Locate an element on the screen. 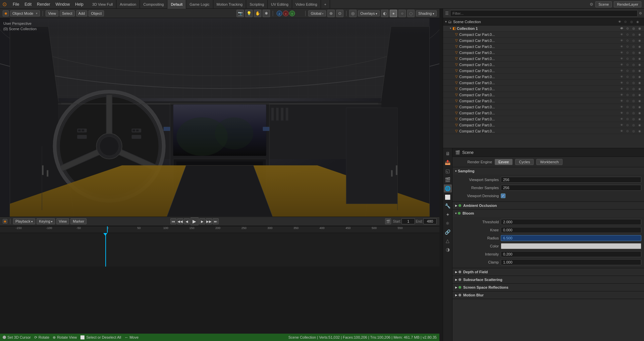 This screenshot has width=644, height=341. ci-12: ⊙ is located at coordinates (628, 107).